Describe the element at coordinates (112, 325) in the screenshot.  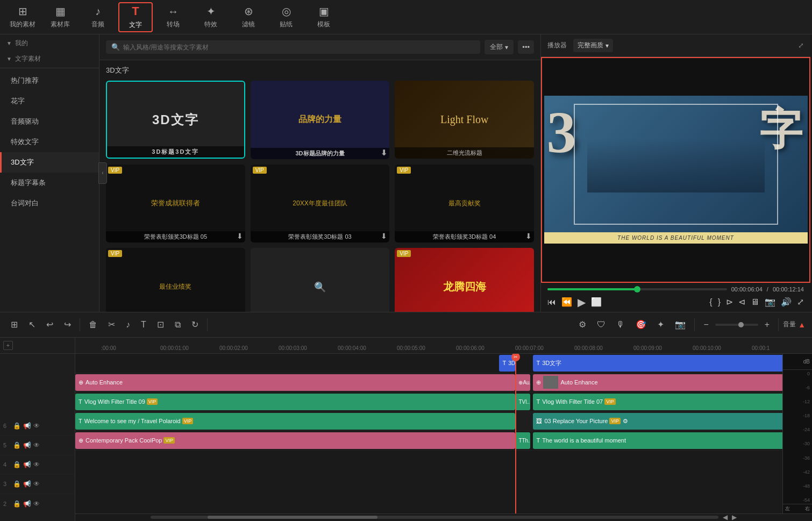
I see `edit-cut-btn: ✂` at that location.